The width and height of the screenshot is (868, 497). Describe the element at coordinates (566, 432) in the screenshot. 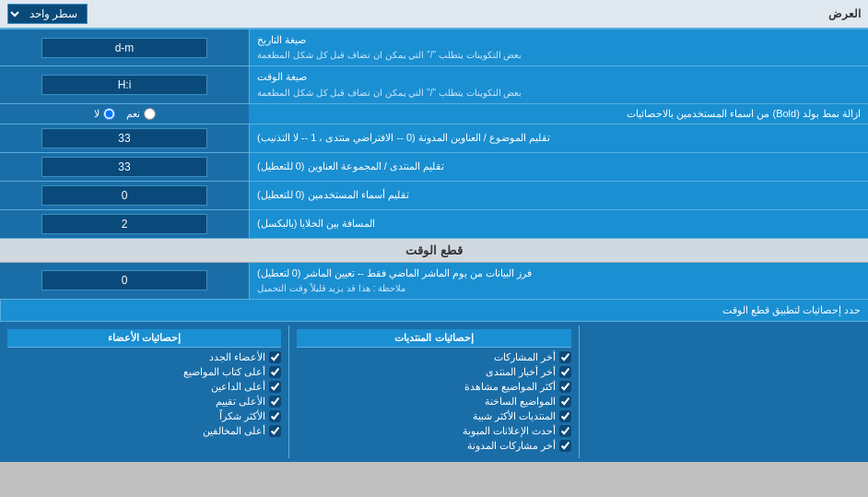

I see `checkbox-classified-ads-input` at that location.